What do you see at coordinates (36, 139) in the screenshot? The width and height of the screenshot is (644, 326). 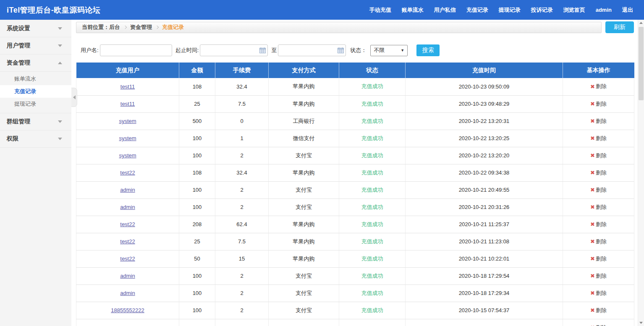 I see `sidebar-group-permissions: 权限` at bounding box center [36, 139].